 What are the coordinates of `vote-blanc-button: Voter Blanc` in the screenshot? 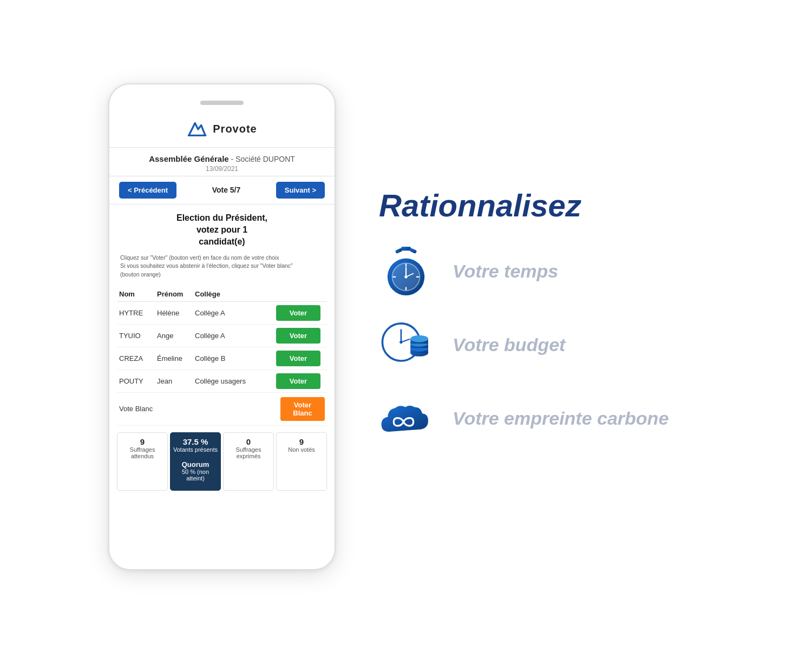 It's located at (303, 409).